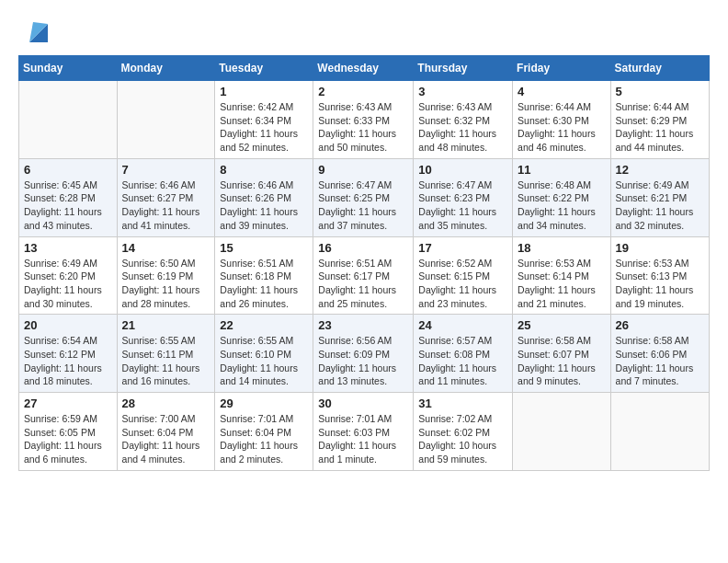 This screenshot has height=563, width=728. Describe the element at coordinates (264, 283) in the screenshot. I see `day-info: Sunrise: 6:51 AM Sunset: 6:18 PM Dayligh…` at that location.